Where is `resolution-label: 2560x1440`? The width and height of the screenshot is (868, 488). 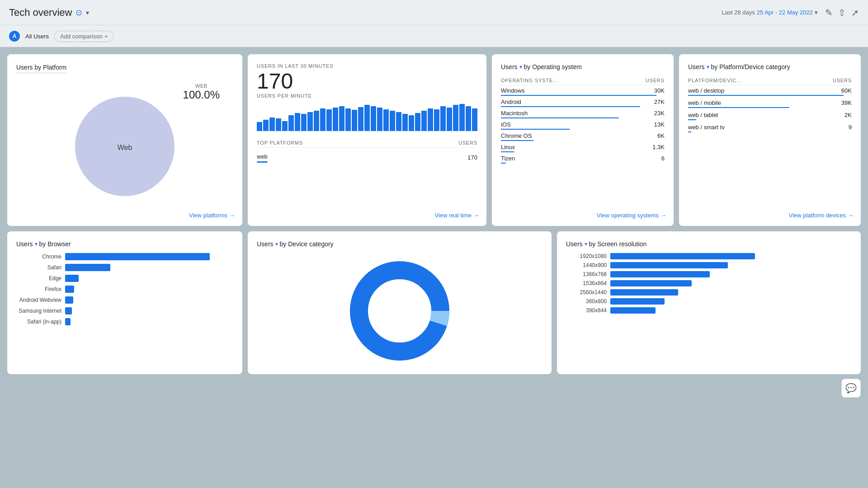 resolution-label: 2560x1440 is located at coordinates (586, 292).